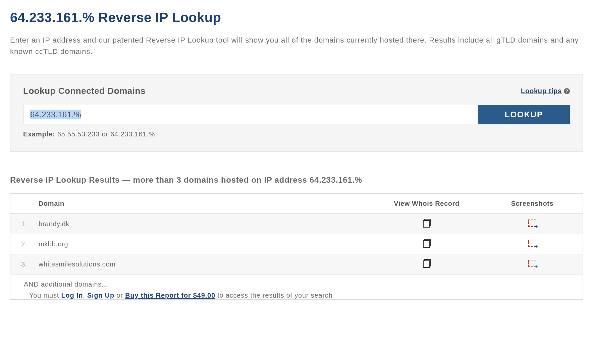 This screenshot has height=364, width=593. What do you see at coordinates (120, 295) in the screenshot?
I see `sep-or: or` at bounding box center [120, 295].